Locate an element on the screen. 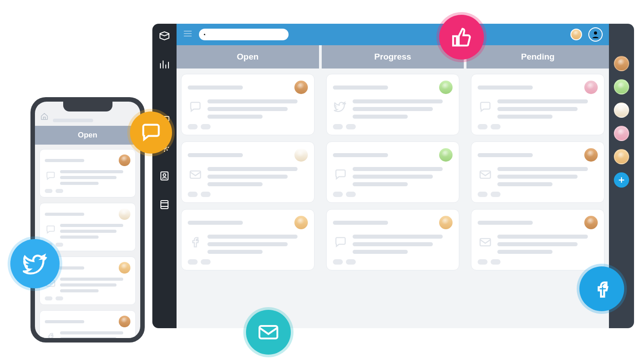 This screenshot has width=643, height=364. menu-button is located at coordinates (188, 34).